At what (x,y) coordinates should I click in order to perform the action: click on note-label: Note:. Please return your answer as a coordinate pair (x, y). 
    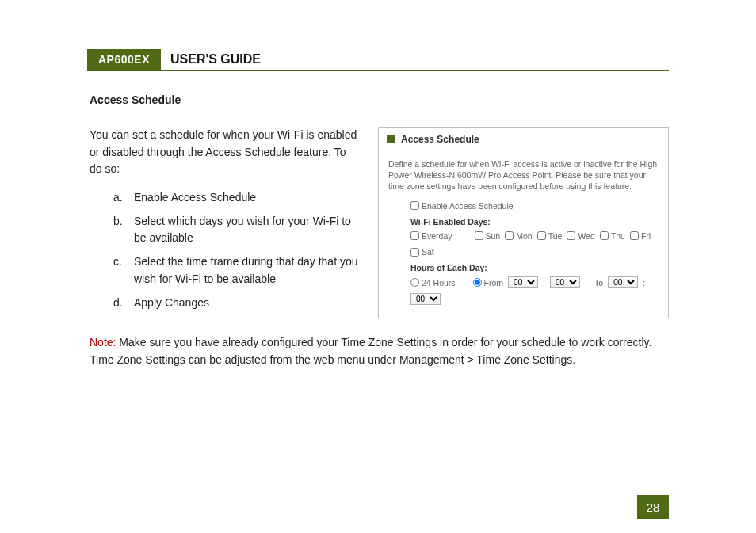
    Looking at the image, I should click on (103, 342).